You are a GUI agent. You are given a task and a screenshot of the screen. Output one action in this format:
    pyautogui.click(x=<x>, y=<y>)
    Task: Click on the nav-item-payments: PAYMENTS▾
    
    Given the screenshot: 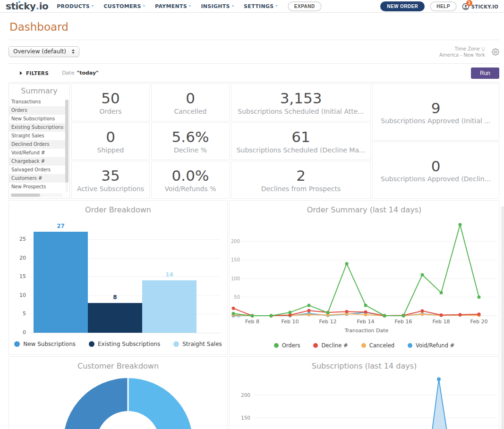 What is the action you would take?
    pyautogui.click(x=173, y=7)
    